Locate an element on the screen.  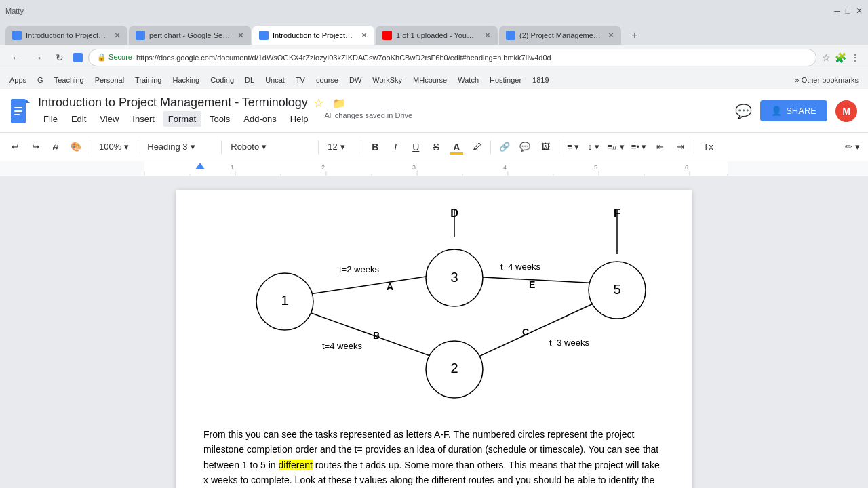
menu-help: Help is located at coordinates (300, 119).